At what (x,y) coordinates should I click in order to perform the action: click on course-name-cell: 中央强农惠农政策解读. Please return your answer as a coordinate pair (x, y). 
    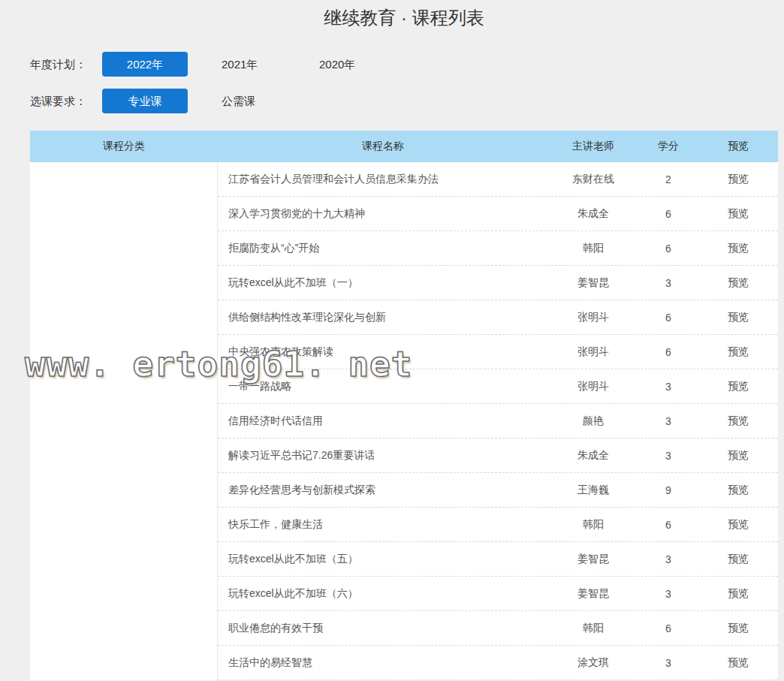
    Looking at the image, I should click on (383, 352).